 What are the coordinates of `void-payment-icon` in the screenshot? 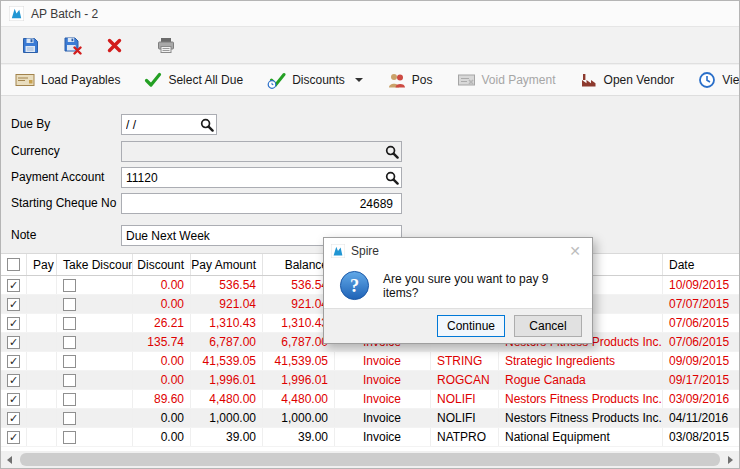 It's located at (466, 80).